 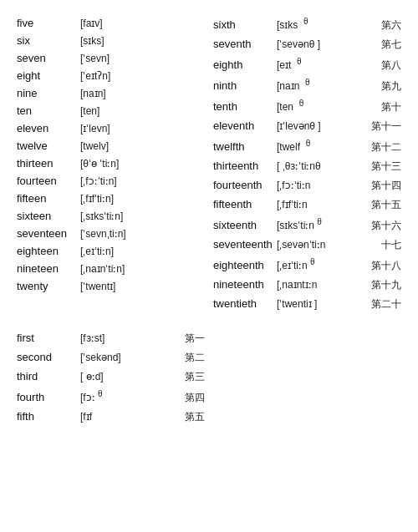 What do you see at coordinates (308, 85) in the screenshot?
I see `list-item: ninth [naɪn θ 第九` at bounding box center [308, 85].